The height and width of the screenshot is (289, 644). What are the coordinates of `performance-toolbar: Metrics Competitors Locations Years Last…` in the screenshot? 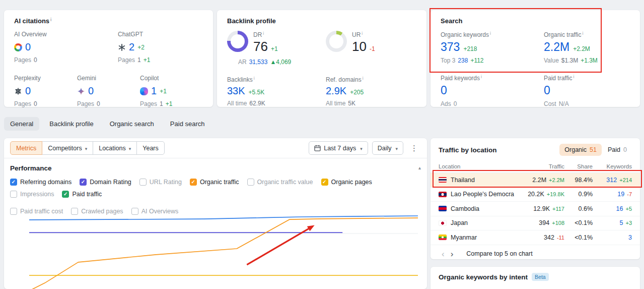 It's located at (216, 148).